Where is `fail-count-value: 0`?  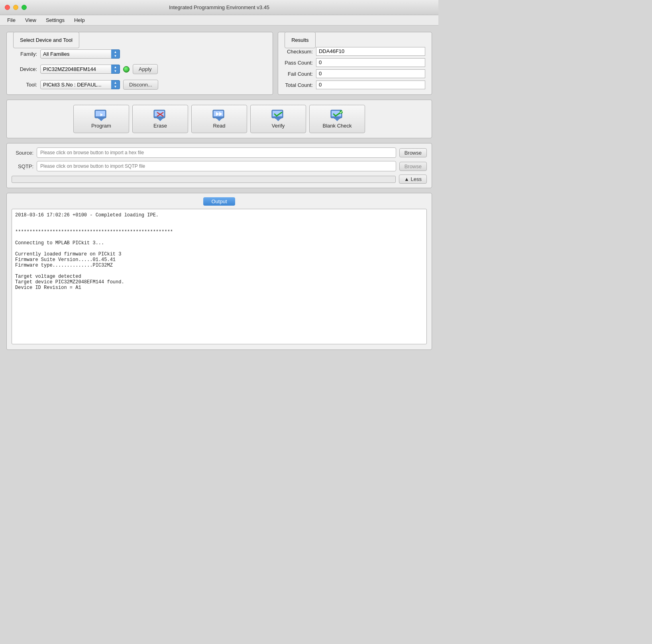
fail-count-value: 0 is located at coordinates (371, 74).